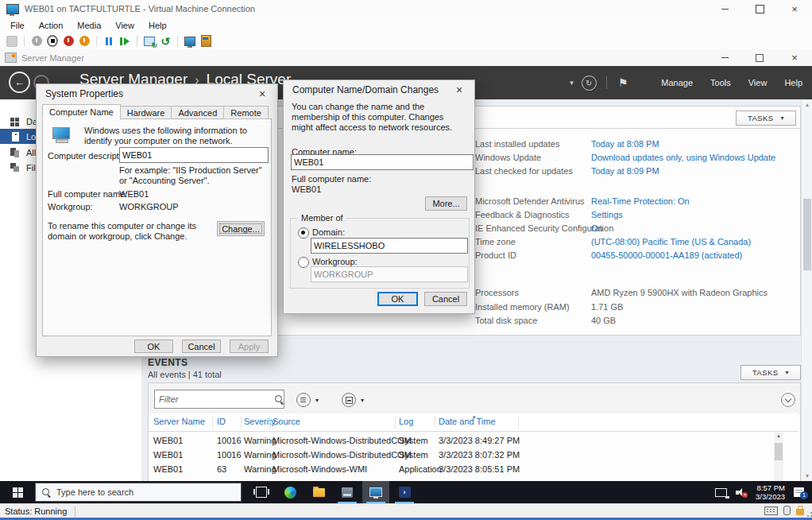 This screenshot has height=520, width=812. I want to click on powershell-taskbar-button: ›, so click(404, 492).